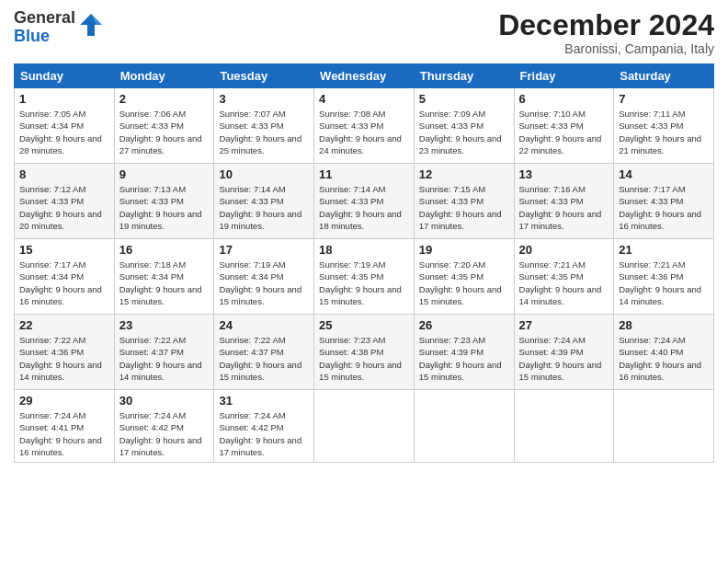 The height and width of the screenshot is (563, 728). What do you see at coordinates (64, 250) in the screenshot?
I see `day-number: 15` at bounding box center [64, 250].